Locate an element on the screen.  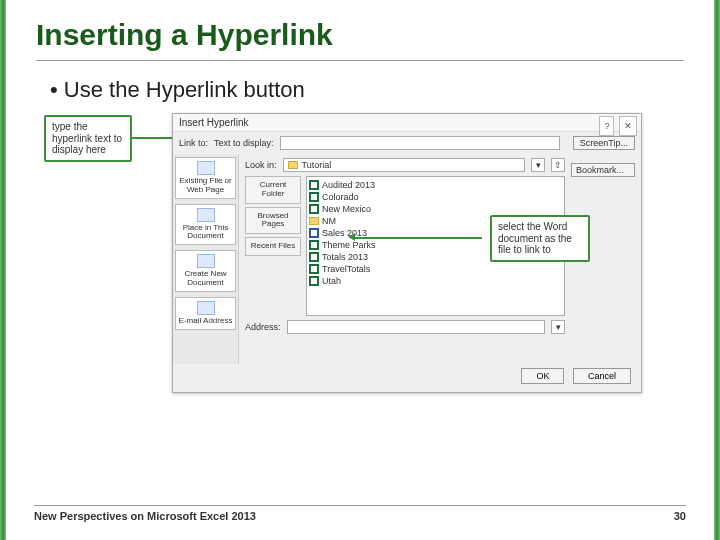
new-doc-icon is located at coordinates (206, 261).